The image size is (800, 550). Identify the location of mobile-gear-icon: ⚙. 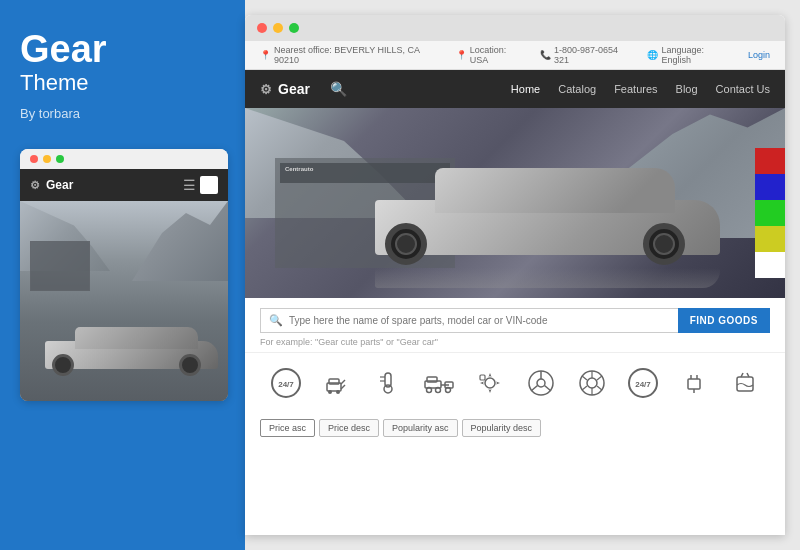
(35, 186).